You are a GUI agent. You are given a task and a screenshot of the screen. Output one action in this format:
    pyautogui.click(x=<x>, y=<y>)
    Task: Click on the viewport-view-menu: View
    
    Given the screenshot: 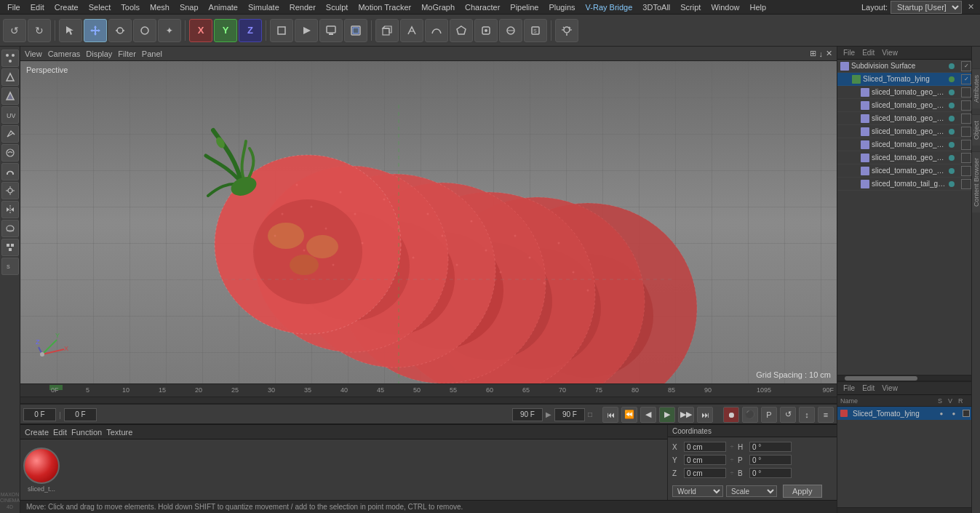 What is the action you would take?
    pyautogui.click(x=33, y=54)
    